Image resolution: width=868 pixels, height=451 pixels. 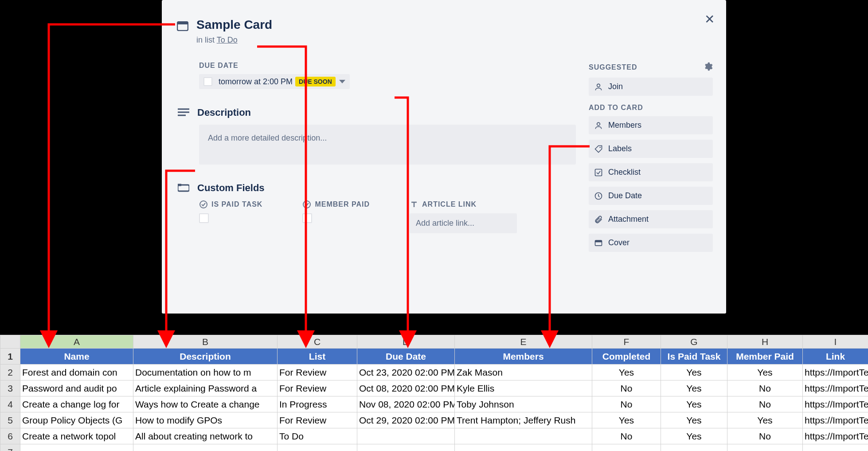 What do you see at coordinates (307, 218) in the screenshot?
I see `cf-member-paid-checkbox` at bounding box center [307, 218].